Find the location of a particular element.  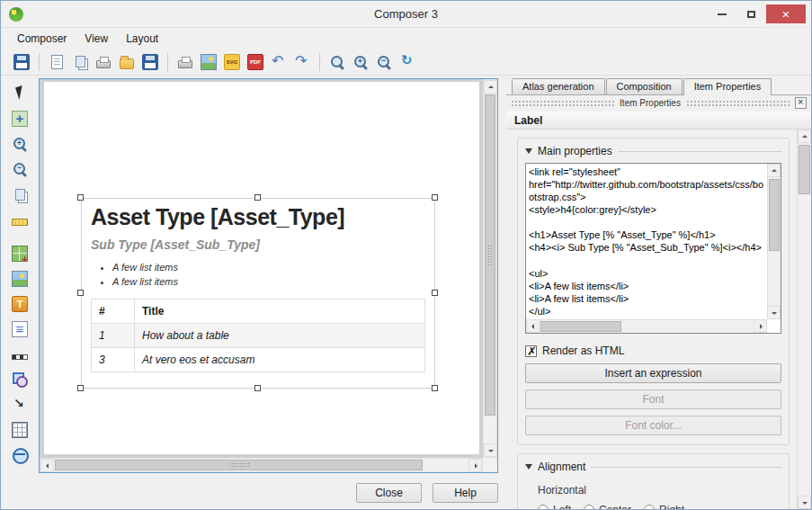

tab-atlas-generation: Atlas generation is located at coordinates (558, 86).